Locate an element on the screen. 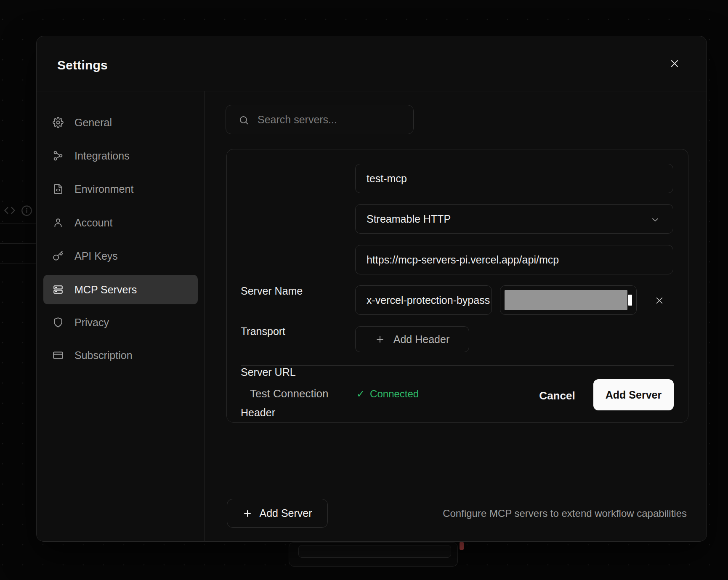 The height and width of the screenshot is (580, 728). sidebar-item-label: Account is located at coordinates (93, 223).